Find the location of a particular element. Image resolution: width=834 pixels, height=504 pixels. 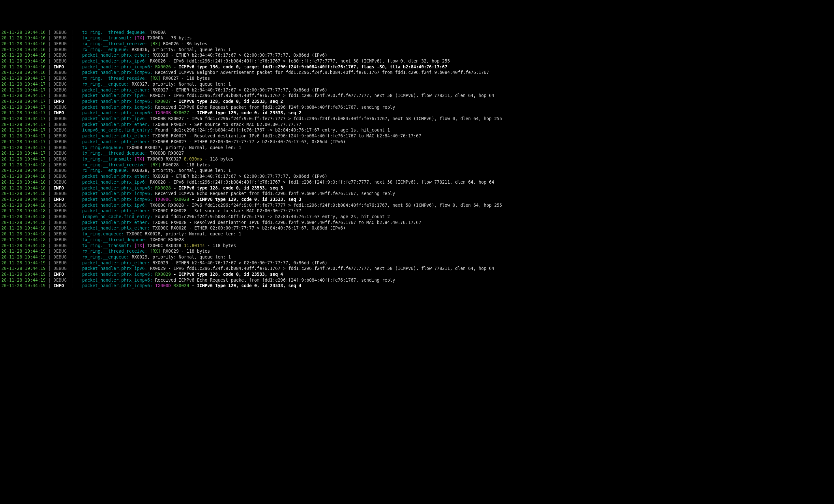

log-segment: RX0029, priority: Normal, queue len: 1 is located at coordinates (180, 257).